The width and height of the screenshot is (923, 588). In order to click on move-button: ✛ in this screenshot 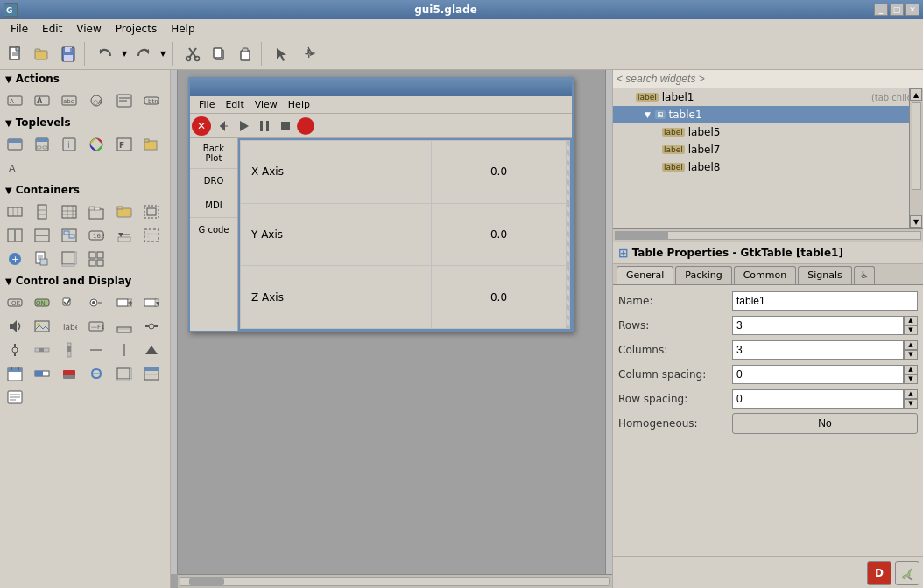, I will do `click(308, 54)`.